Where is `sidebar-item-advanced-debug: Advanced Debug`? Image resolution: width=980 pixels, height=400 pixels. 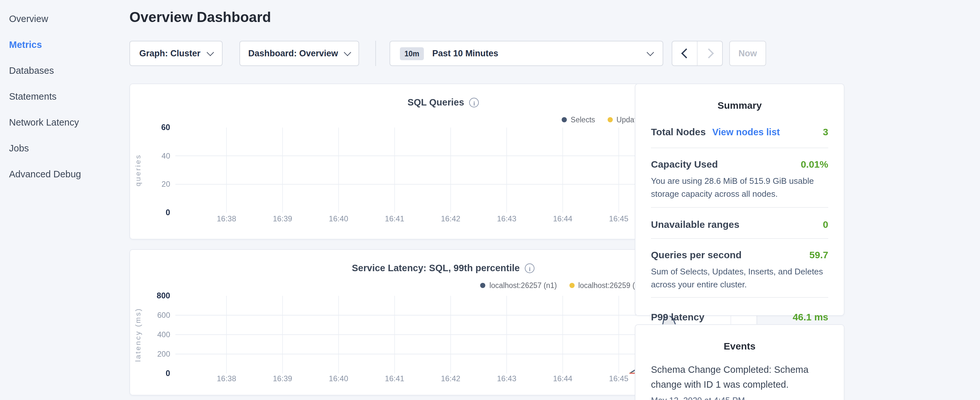
sidebar-item-advanced-debug: Advanced Debug is located at coordinates (65, 174).